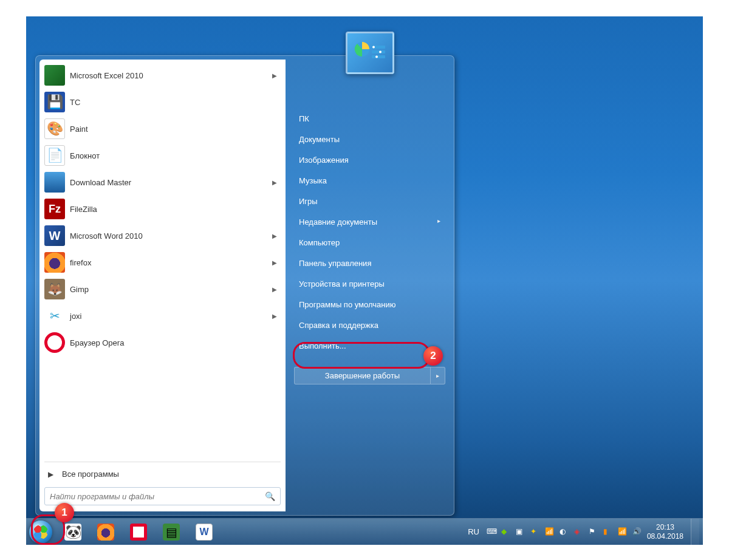  Describe the element at coordinates (369, 119) in the screenshot. I see `start-right-item: ПК` at that location.